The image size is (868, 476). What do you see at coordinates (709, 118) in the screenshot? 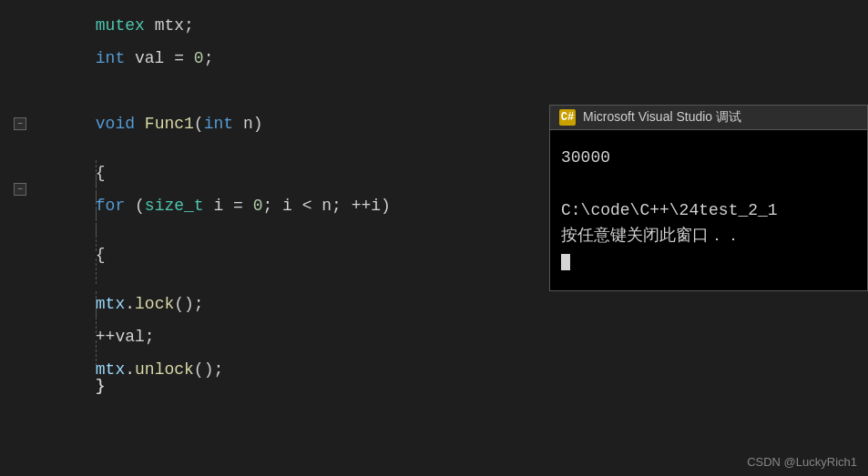
I see `popup-title-bar: C# Microsoft Visual Studio 调试` at bounding box center [709, 118].